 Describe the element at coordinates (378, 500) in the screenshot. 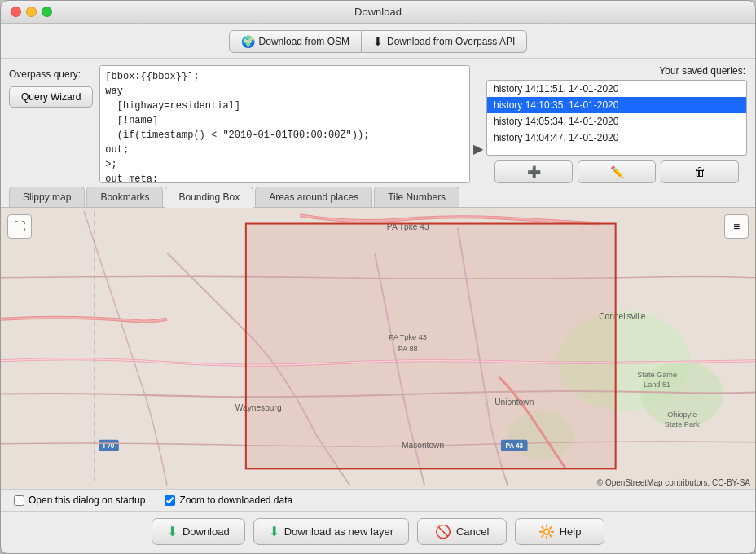

I see `footer-checkboxes: Open this dialog on startup Zoom to down…` at that location.